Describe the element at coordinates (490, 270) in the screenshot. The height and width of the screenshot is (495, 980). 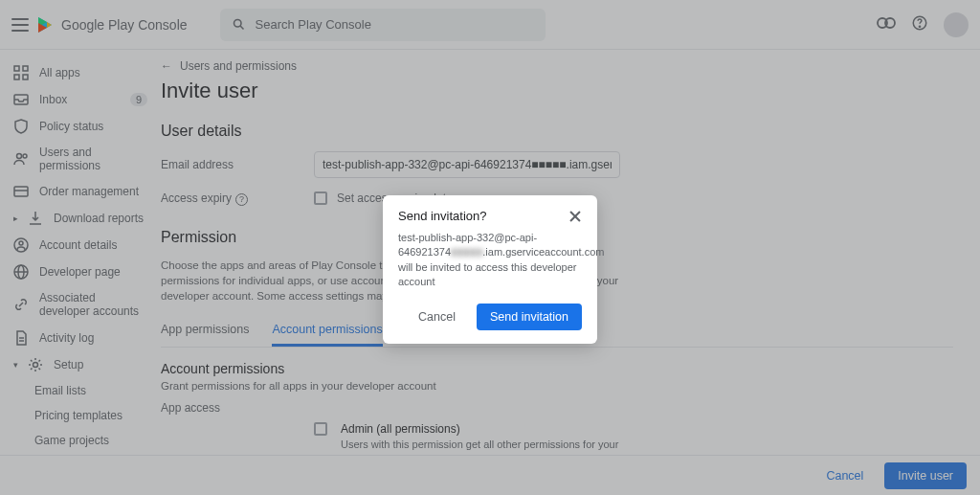
I see `send-invitation-modal: Send invitation? test-publish-app-332@pc…` at that location.